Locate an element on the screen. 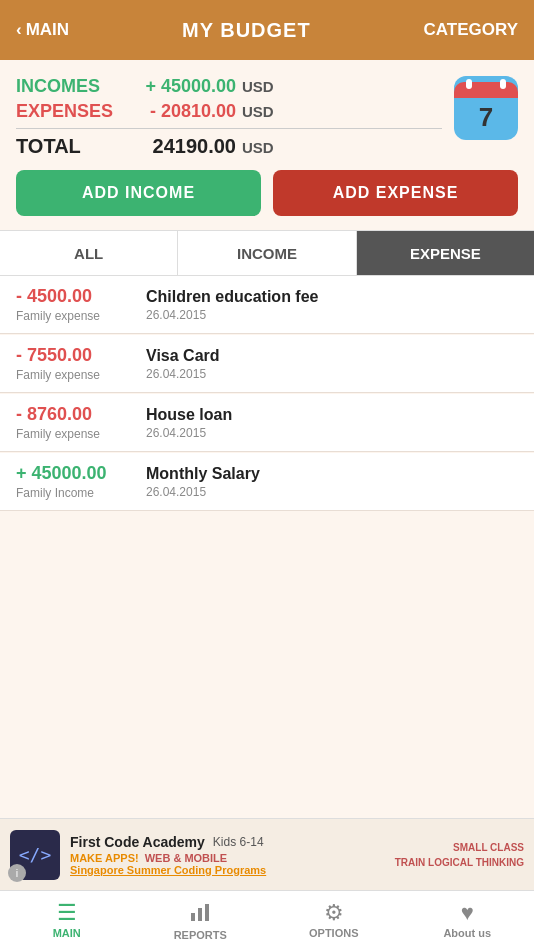 The image size is (534, 950). tab-income: INCOME is located at coordinates (267, 253).